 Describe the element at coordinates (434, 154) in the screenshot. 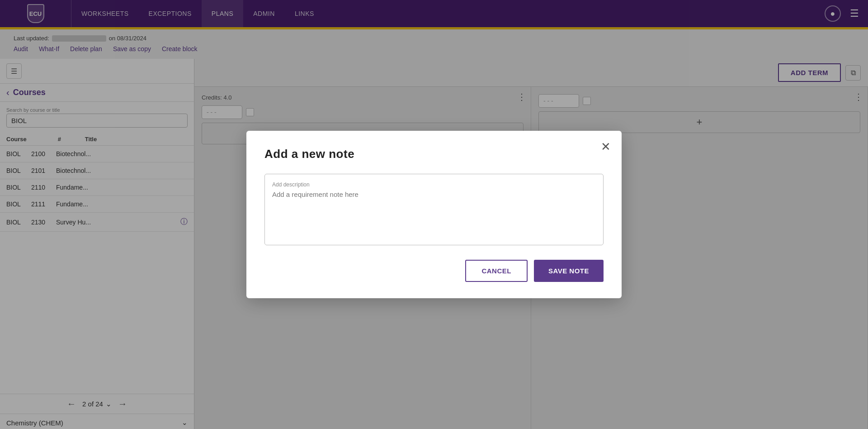

I see `modal-title: Add a new note` at that location.